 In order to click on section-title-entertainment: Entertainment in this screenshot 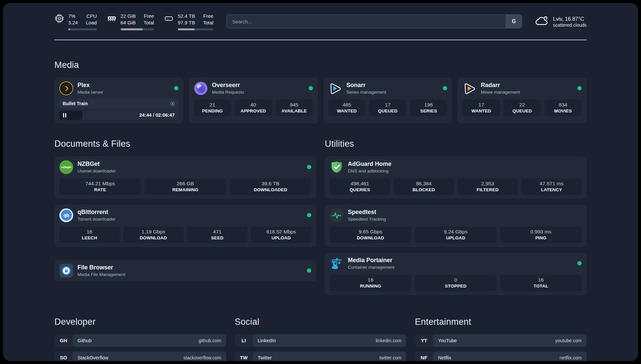, I will do `click(501, 322)`.